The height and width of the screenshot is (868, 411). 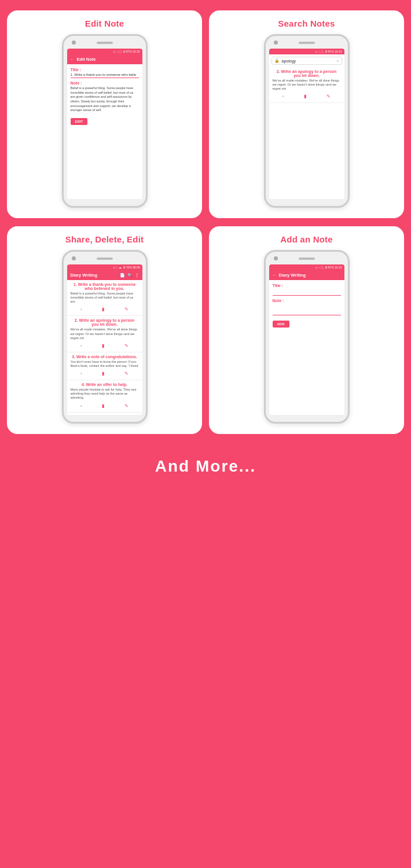 What do you see at coordinates (81, 346) in the screenshot?
I see `share-icon-2: ‹` at bounding box center [81, 346].